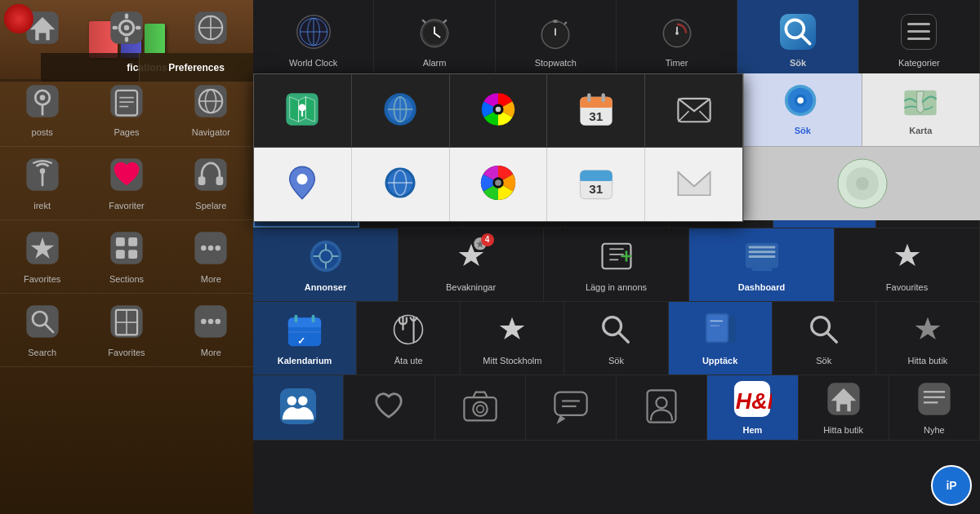 This screenshot has height=514, width=980. Describe the element at coordinates (303, 184) in the screenshot. I see `overlay-cell-mappin` at that location.